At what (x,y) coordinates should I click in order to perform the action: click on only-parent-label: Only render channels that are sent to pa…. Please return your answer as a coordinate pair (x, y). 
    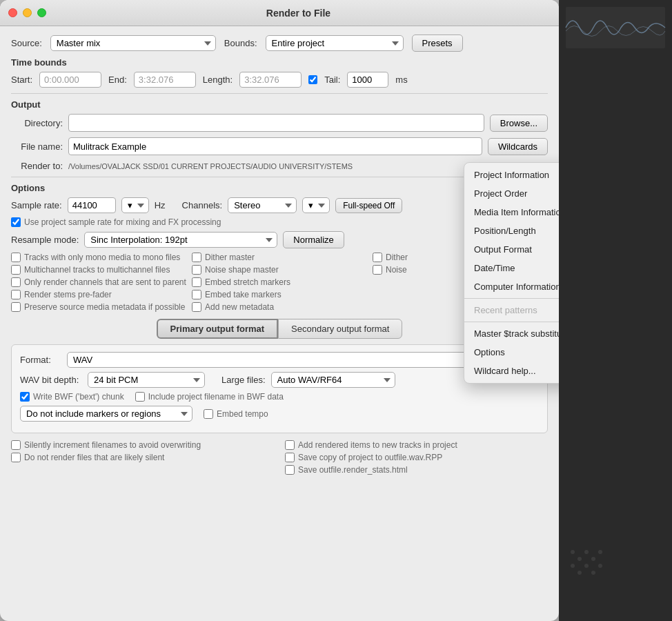
    Looking at the image, I should click on (105, 282).